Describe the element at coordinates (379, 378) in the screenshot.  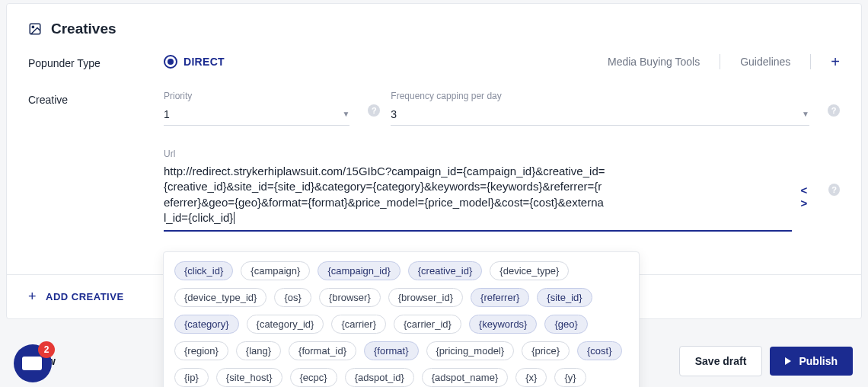
I see `token: {adspot_id}` at that location.